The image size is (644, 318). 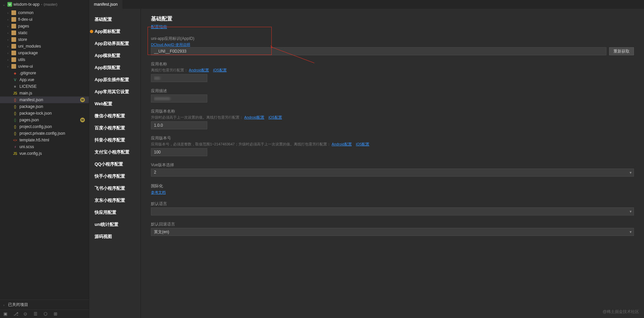 What do you see at coordinates (44, 80) in the screenshot?
I see `file-item: VApp.vue` at bounding box center [44, 80].